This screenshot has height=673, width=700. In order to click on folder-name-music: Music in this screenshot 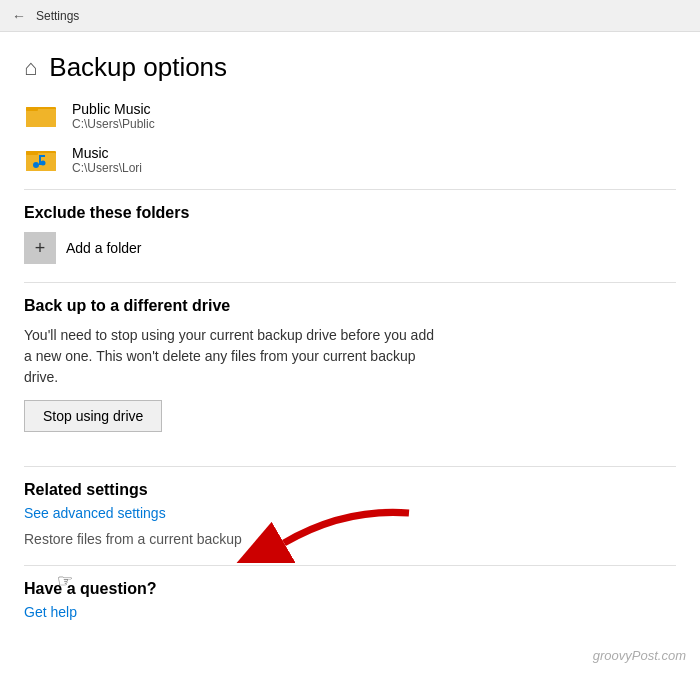, I will do `click(107, 153)`.